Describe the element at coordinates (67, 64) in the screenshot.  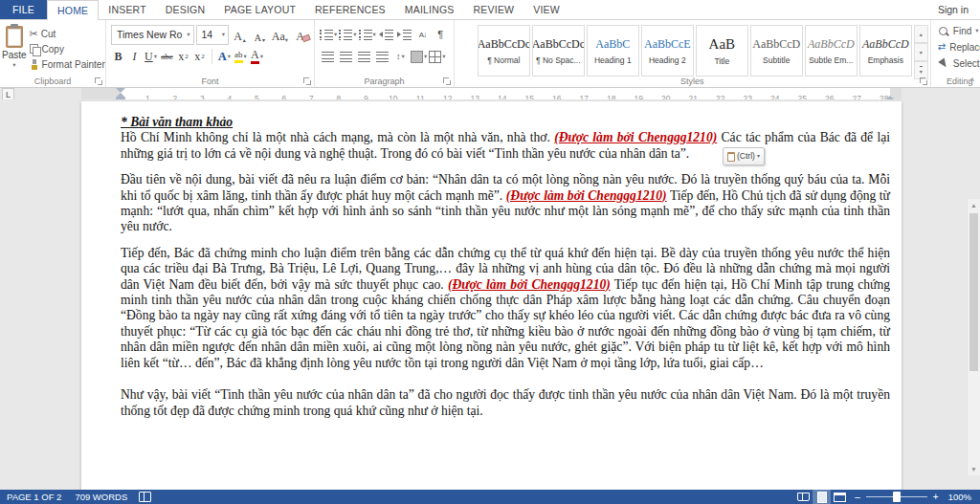
I see `format-painter-button: Format Painter` at that location.